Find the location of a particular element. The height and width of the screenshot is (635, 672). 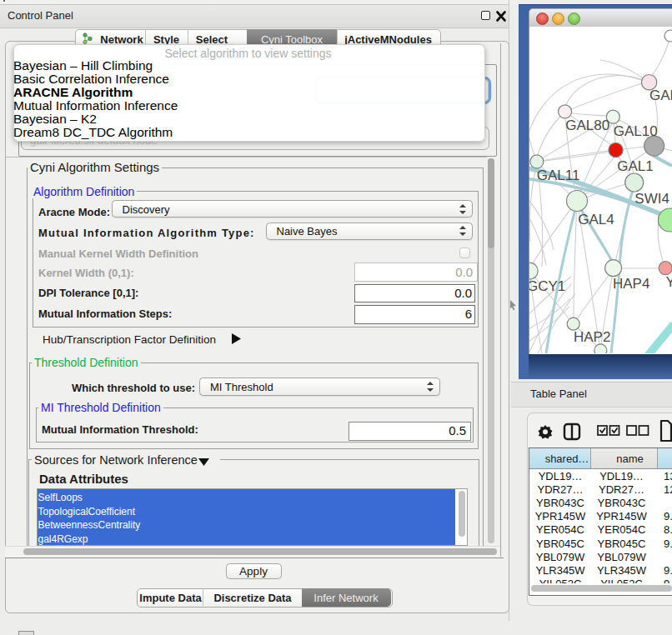

svg-text: GAL is located at coordinates (660, 95).